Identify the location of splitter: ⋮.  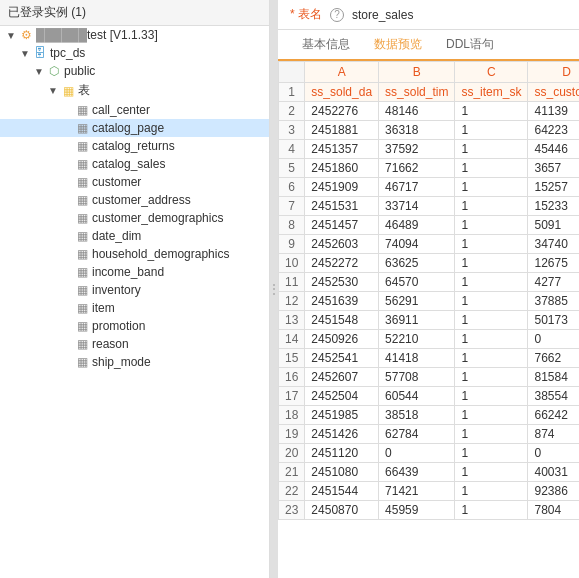
(274, 289).